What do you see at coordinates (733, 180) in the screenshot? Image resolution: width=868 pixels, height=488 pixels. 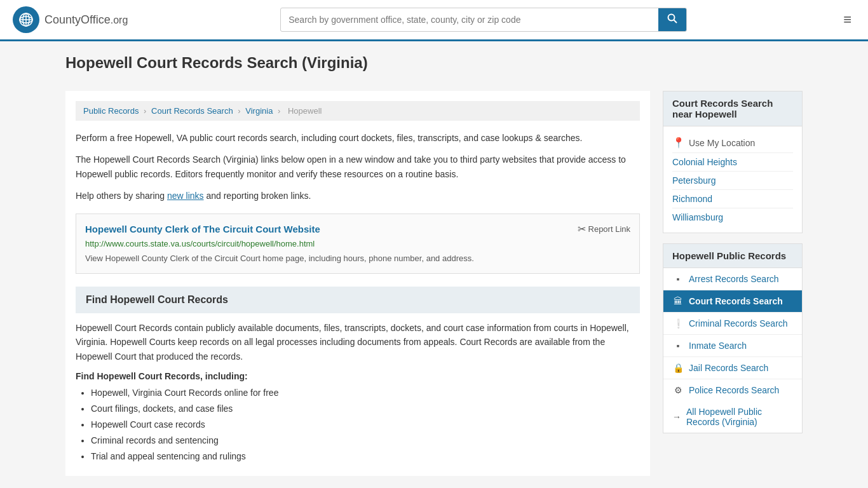 I see `location-item-petersburg: Petersburg` at bounding box center [733, 180].